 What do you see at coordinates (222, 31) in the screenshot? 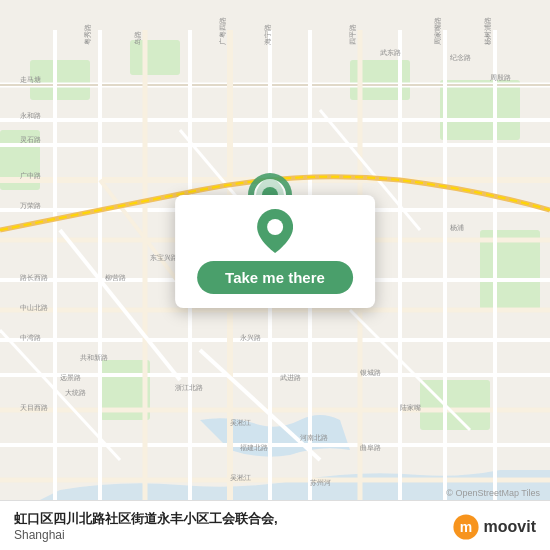
I see `svg-text: 广粤四路` at bounding box center [222, 31].